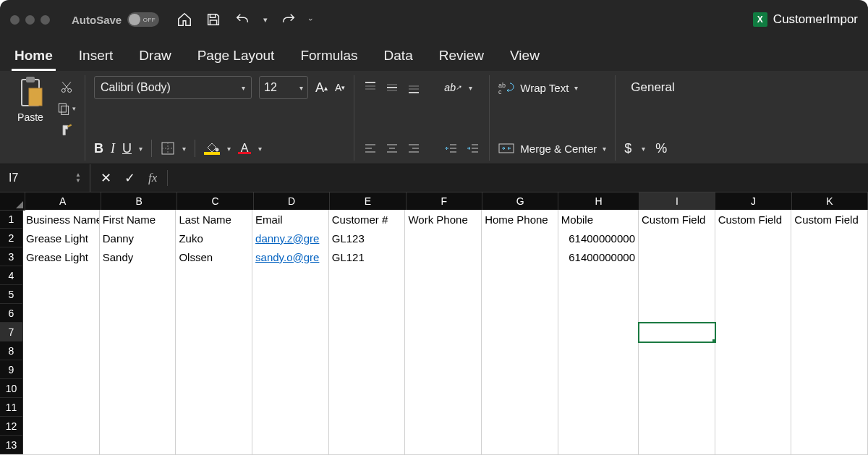  What do you see at coordinates (830, 258) in the screenshot?
I see `cell-K3` at bounding box center [830, 258].